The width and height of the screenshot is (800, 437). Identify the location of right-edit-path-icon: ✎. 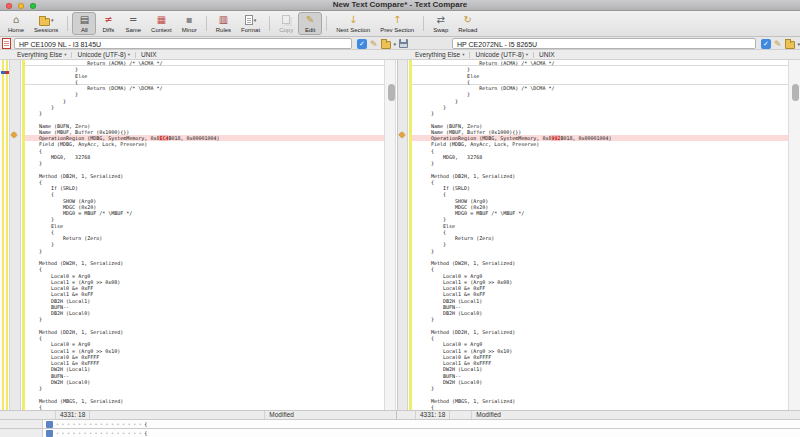
(778, 44).